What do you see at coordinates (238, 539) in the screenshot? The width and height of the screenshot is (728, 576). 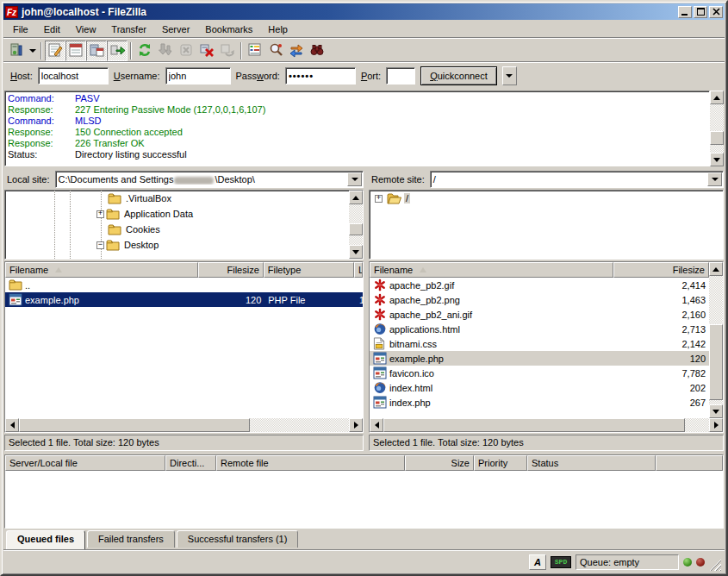 I see `tab-successful-transfers-1-: Successful transfers (1)` at bounding box center [238, 539].